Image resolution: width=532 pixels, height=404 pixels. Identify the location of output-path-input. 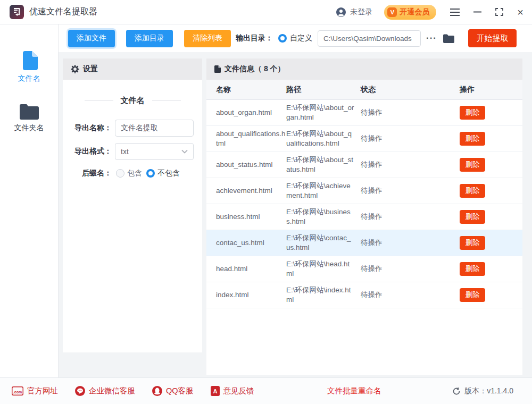
(369, 38).